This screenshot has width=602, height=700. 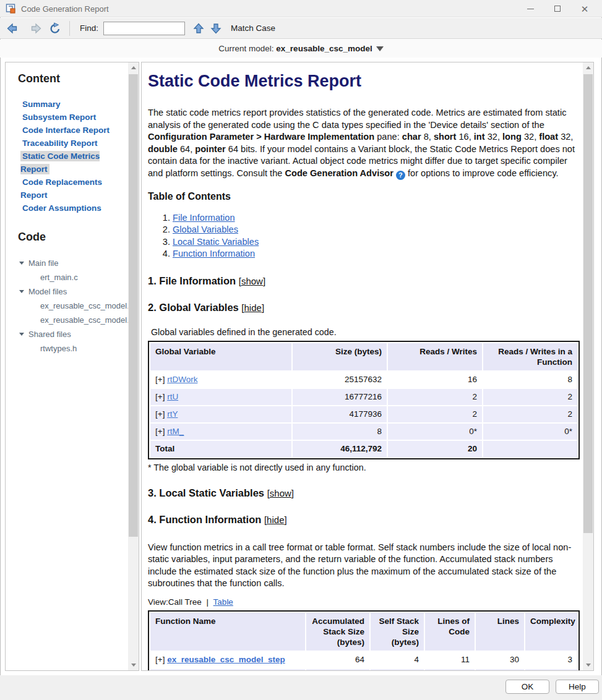 What do you see at coordinates (199, 28) in the screenshot?
I see `find-previous-icon` at bounding box center [199, 28].